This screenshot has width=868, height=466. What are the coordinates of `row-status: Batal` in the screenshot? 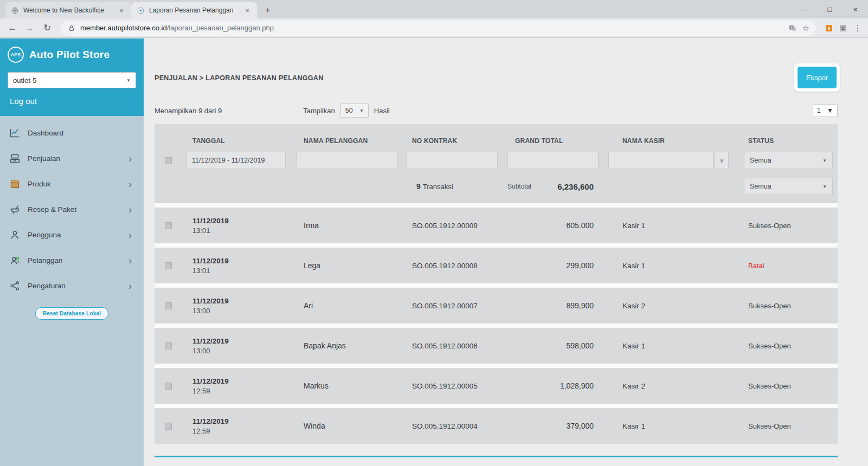 It's located at (789, 266).